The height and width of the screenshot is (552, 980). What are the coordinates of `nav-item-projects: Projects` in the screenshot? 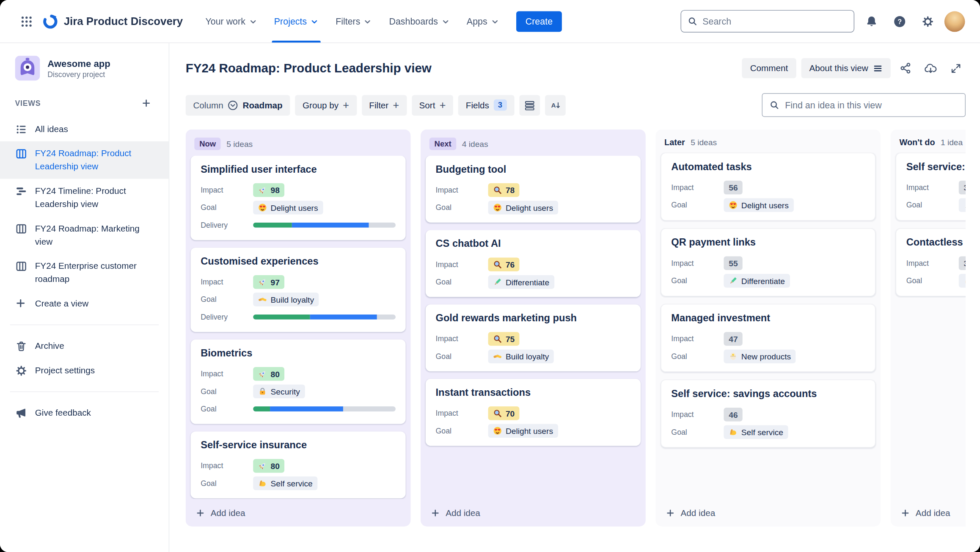 It's located at (296, 21).